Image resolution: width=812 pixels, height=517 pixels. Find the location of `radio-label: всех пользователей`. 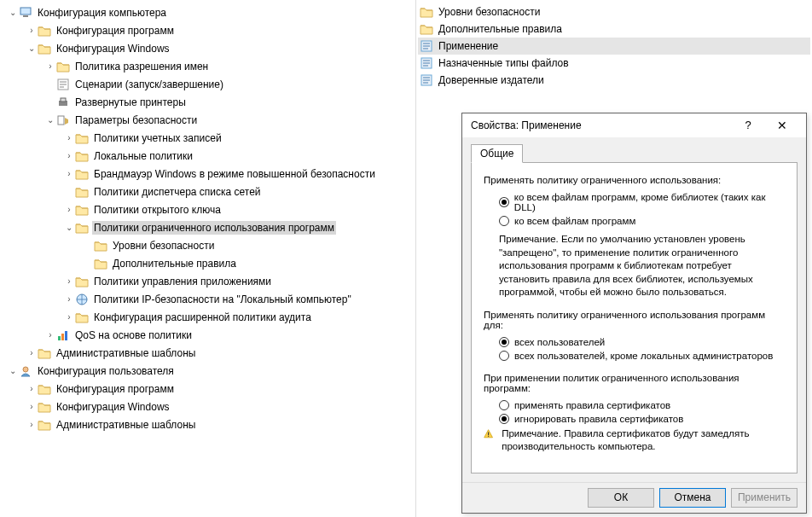

radio-label: всех пользователей is located at coordinates (560, 342).